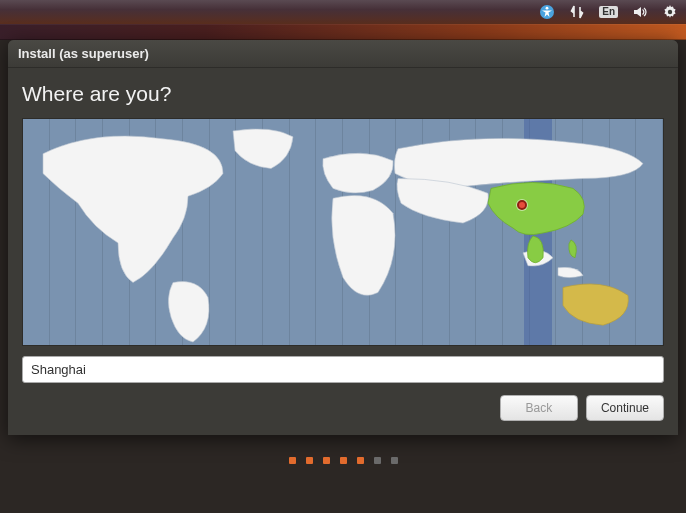 The height and width of the screenshot is (513, 686). Describe the element at coordinates (343, 460) in the screenshot. I see `progress-dots` at that location.